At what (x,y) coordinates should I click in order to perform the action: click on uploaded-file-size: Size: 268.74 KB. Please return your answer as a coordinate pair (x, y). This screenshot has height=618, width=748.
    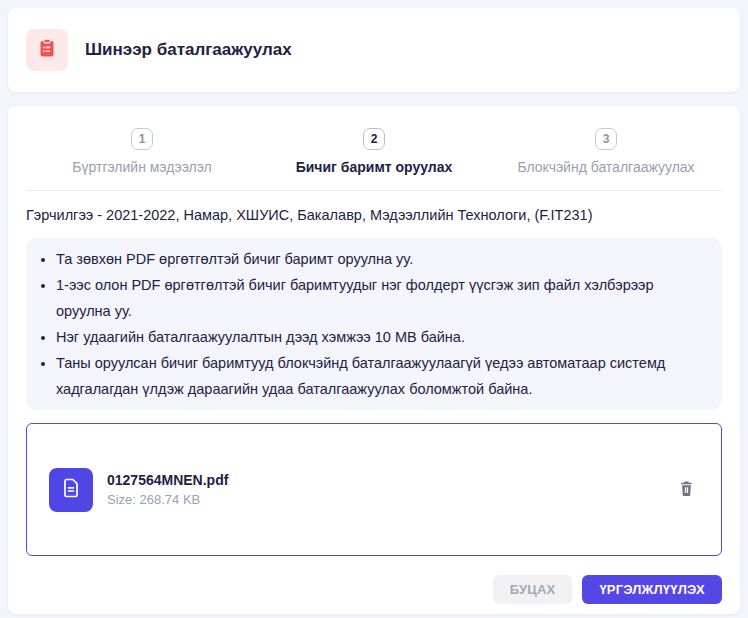
    Looking at the image, I should click on (168, 500).